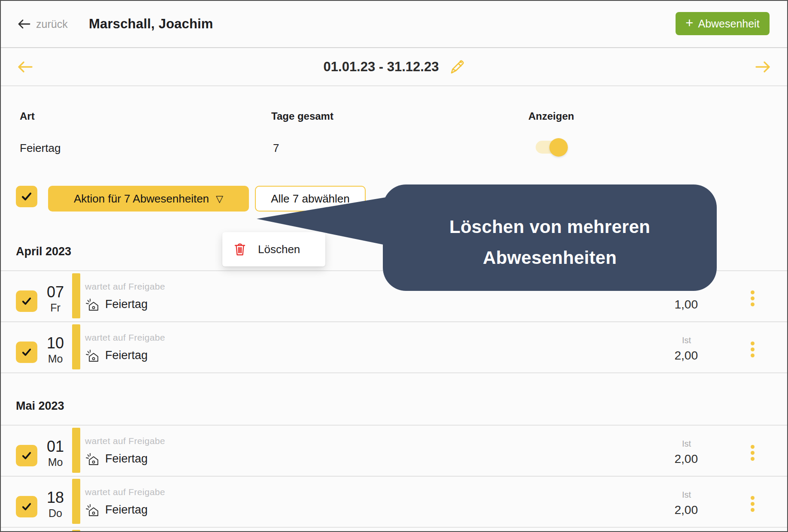 This screenshot has width=788, height=532. I want to click on callout-tail, so click(325, 218).